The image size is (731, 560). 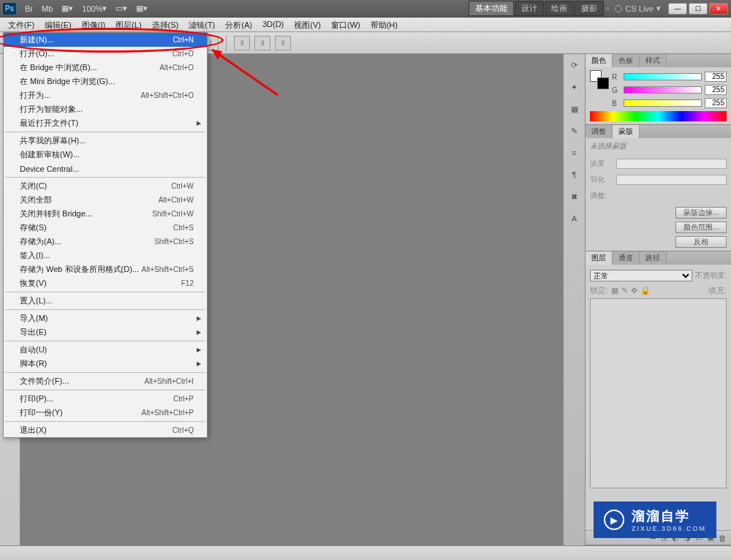 I want to click on file-menu-item: 共享我的屏幕(H)..., so click(x=105, y=140).